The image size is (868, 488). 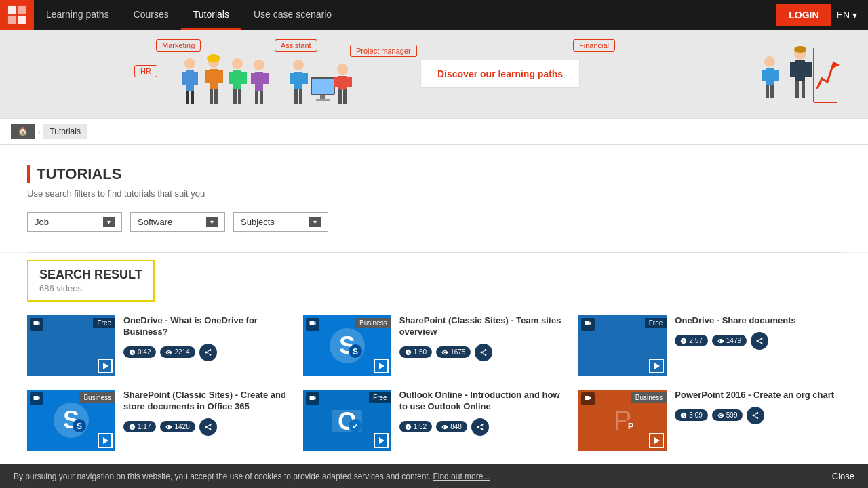 What do you see at coordinates (594, 45) in the screenshot?
I see `tag-financial: Financial` at bounding box center [594, 45].